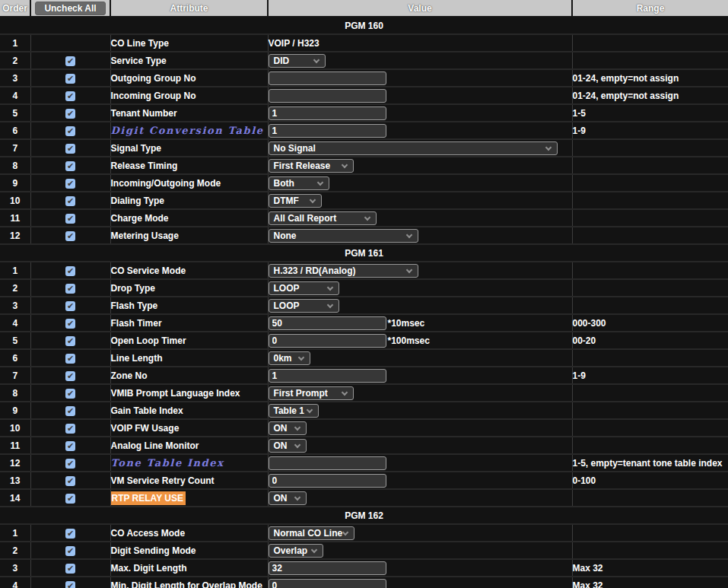 This screenshot has width=728, height=588. Describe the element at coordinates (135, 306) in the screenshot. I see `attribute-label: Flash Type` at that location.